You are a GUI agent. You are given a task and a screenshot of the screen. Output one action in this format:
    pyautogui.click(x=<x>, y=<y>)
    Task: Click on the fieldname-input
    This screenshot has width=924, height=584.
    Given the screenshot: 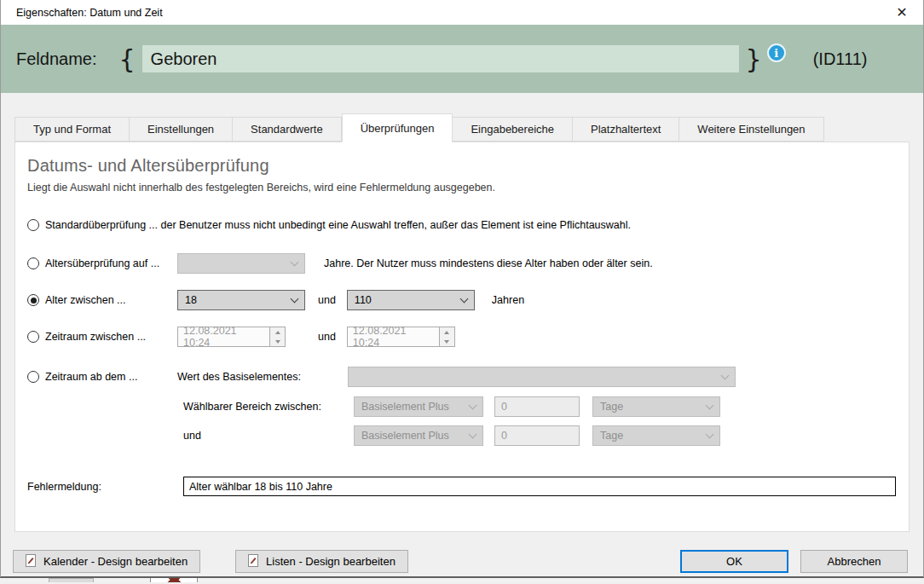 What is the action you would take?
    pyautogui.click(x=441, y=59)
    